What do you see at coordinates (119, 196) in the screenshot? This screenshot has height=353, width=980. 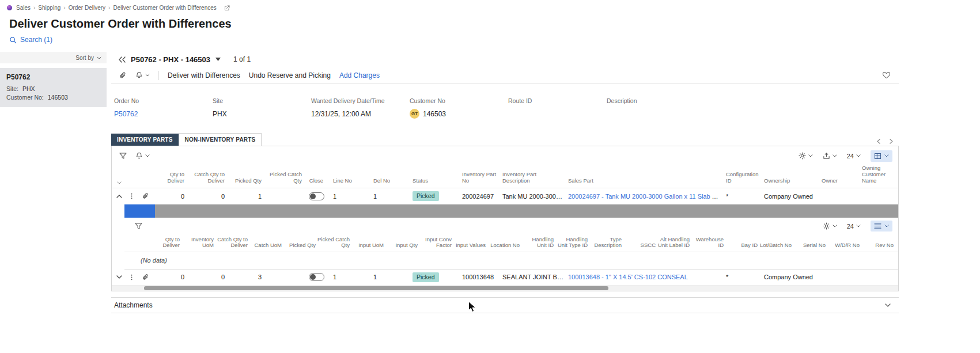 I see `collapse-row-icon` at bounding box center [119, 196].